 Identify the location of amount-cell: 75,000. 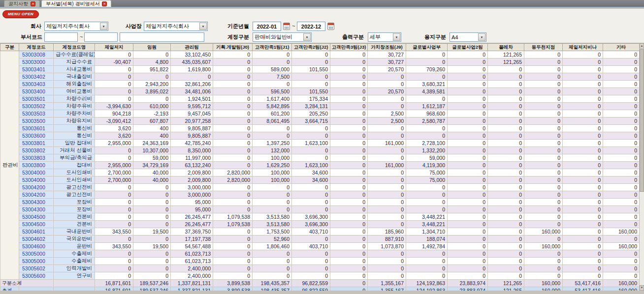
(427, 173).